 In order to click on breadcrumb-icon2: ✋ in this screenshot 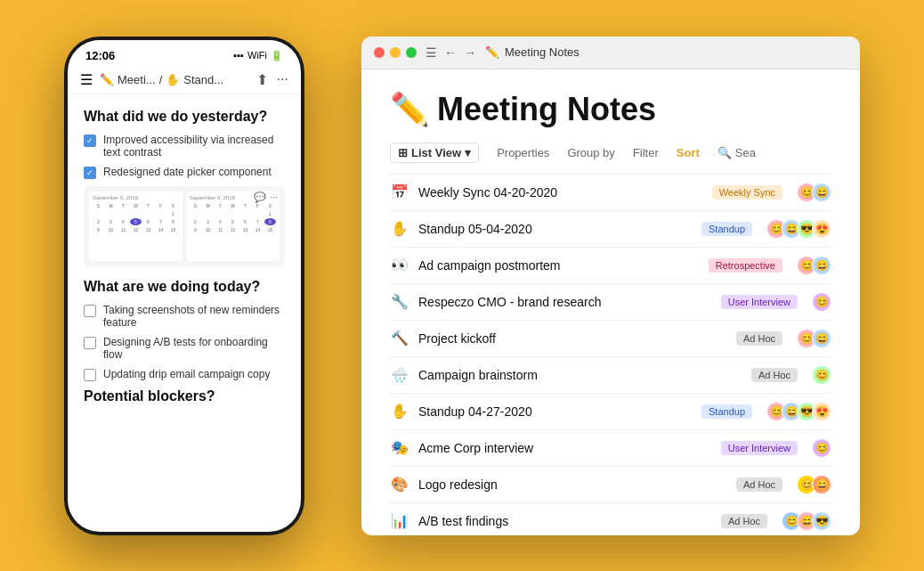, I will do `click(173, 80)`.